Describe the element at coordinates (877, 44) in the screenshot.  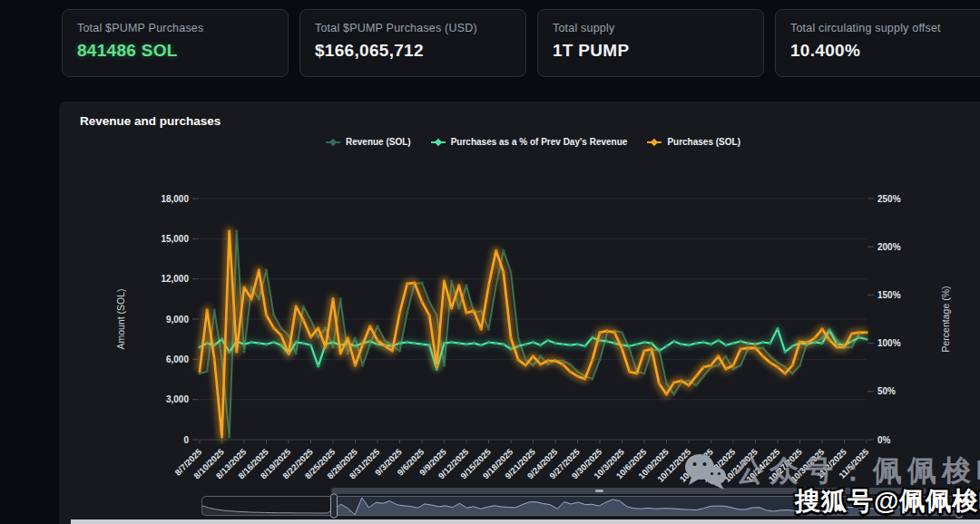
I see `card-circulating-supply-offset: Total circulating supply offset 10.400%` at that location.